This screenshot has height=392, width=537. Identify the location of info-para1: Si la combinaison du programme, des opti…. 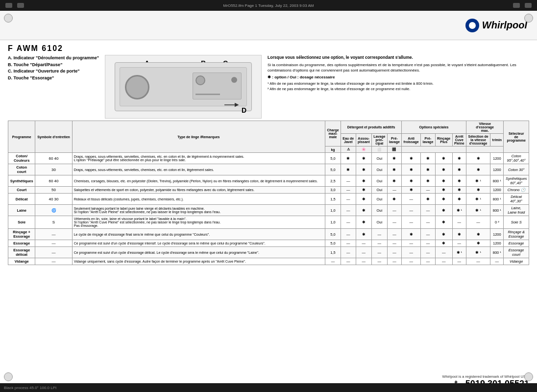
(398, 68).